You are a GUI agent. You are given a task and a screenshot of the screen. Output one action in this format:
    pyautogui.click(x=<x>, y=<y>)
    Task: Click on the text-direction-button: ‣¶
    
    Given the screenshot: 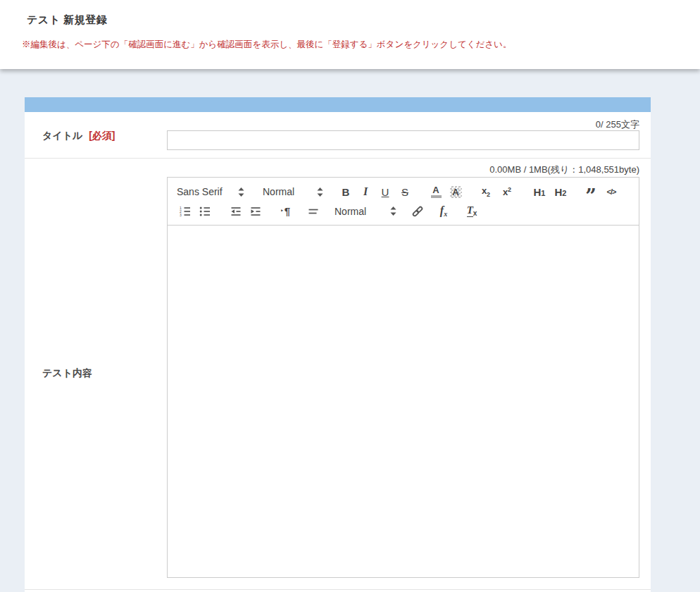 What is the action you would take?
    pyautogui.click(x=285, y=211)
    